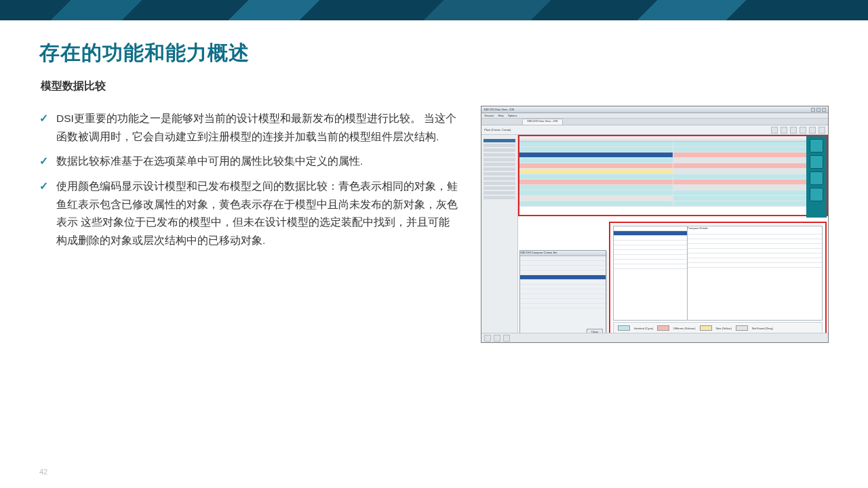 This screenshot has height=488, width=868. Describe the element at coordinates (542, 122) in the screenshot. I see `tab: S3D-DSI Data View - DSI` at that location.